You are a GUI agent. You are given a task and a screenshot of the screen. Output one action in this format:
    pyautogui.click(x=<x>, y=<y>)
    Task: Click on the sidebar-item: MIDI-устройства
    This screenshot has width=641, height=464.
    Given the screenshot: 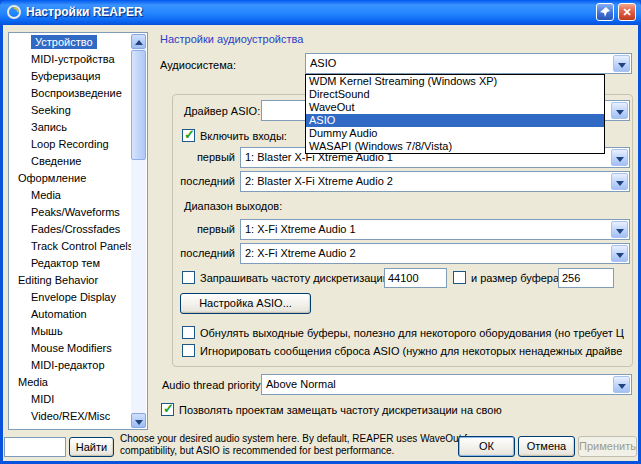 What is the action you would take?
    pyautogui.click(x=70, y=60)
    